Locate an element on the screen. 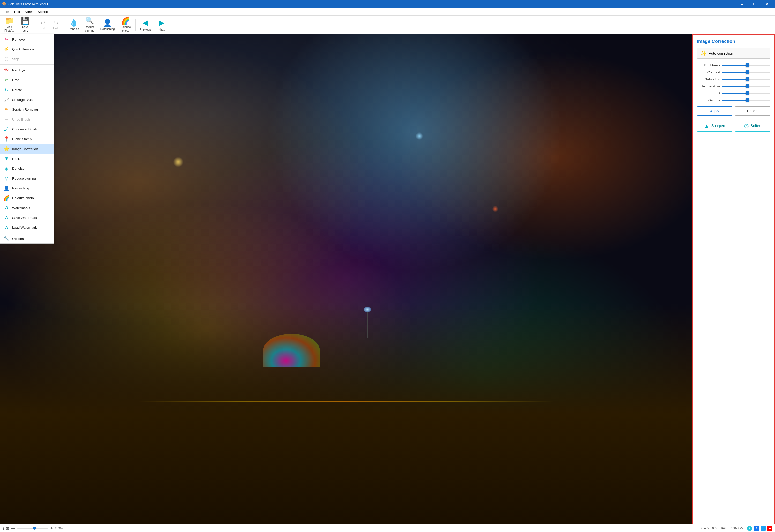 The width and height of the screenshot is (775, 532). tint-slider is located at coordinates (746, 93).